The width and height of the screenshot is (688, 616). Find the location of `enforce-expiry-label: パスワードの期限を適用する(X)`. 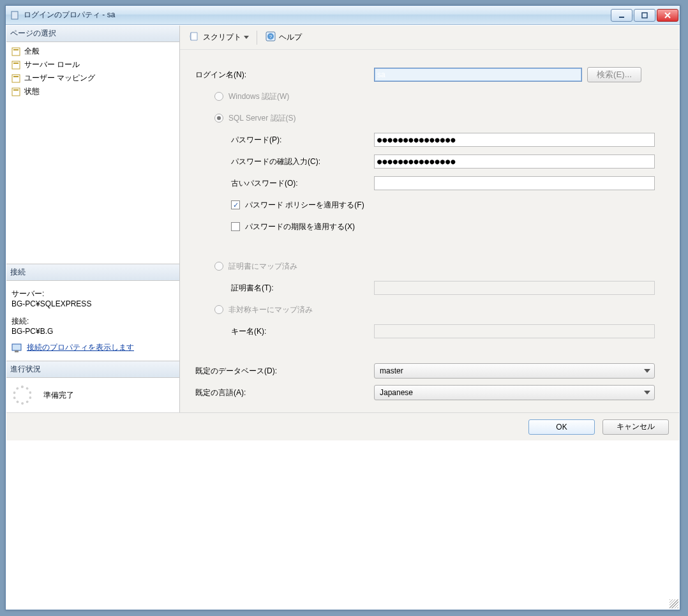

enforce-expiry-label: パスワードの期限を適用する(X) is located at coordinates (300, 227).